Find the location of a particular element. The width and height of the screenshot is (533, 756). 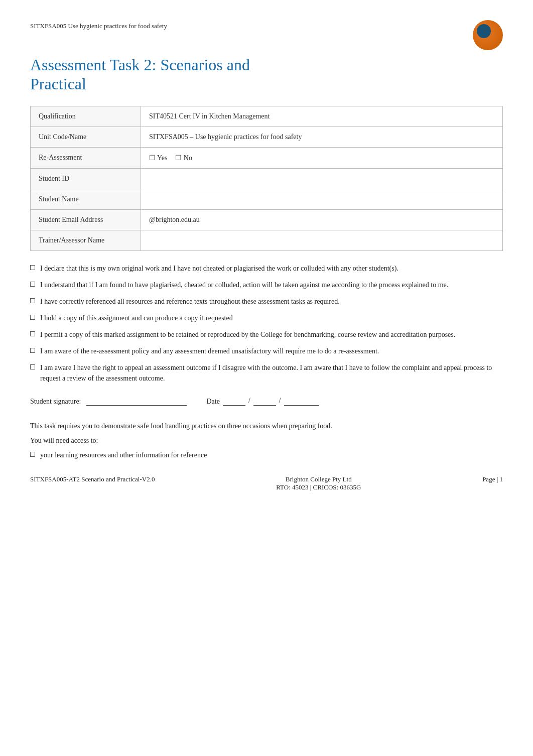

logo-inner-circle is located at coordinates (484, 31).